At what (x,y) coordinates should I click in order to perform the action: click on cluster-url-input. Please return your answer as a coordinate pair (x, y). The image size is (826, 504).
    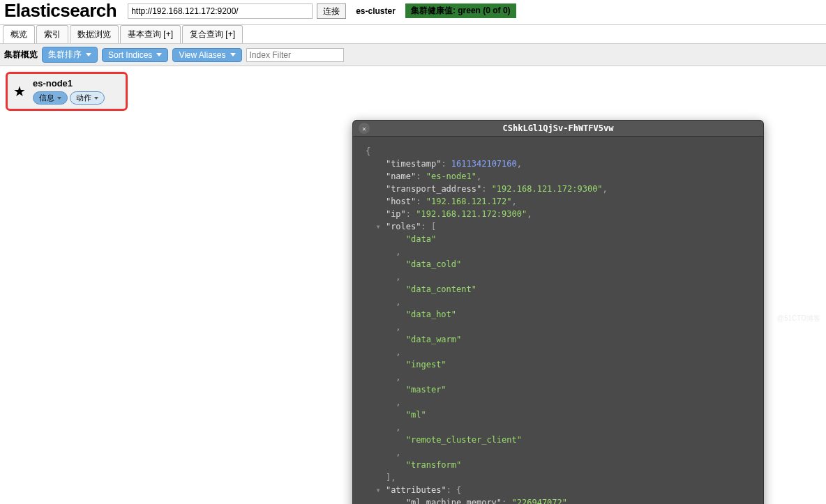
    Looking at the image, I should click on (220, 11).